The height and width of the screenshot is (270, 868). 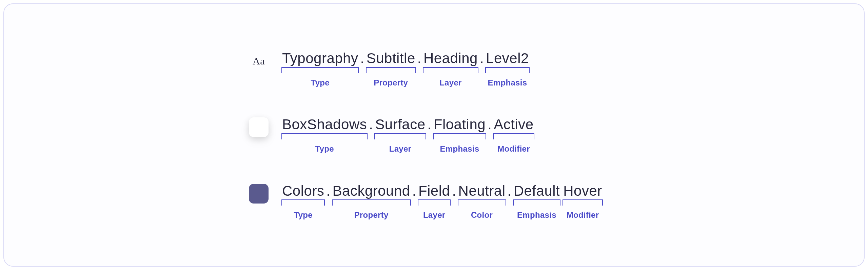 I want to click on typography-icon: Aa, so click(x=259, y=61).